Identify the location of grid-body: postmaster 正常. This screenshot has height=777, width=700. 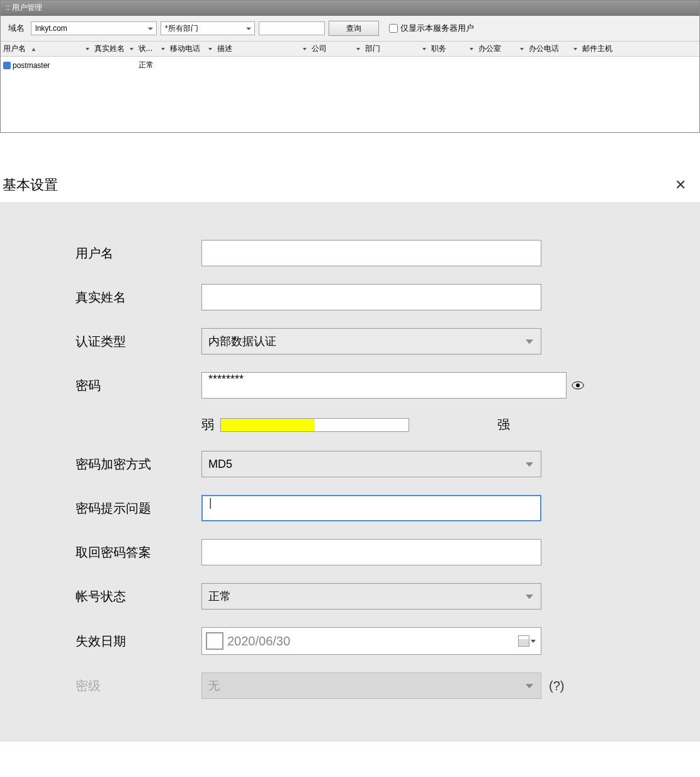
(350, 94).